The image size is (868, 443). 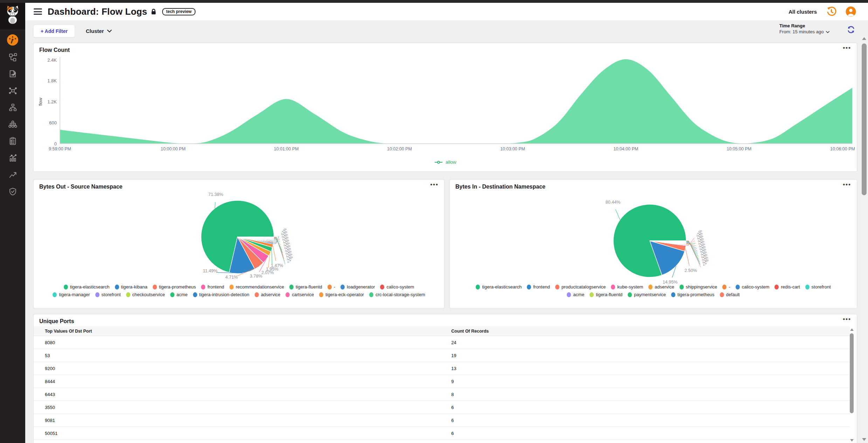 What do you see at coordinates (851, 29) in the screenshot?
I see `refresh-icon` at bounding box center [851, 29].